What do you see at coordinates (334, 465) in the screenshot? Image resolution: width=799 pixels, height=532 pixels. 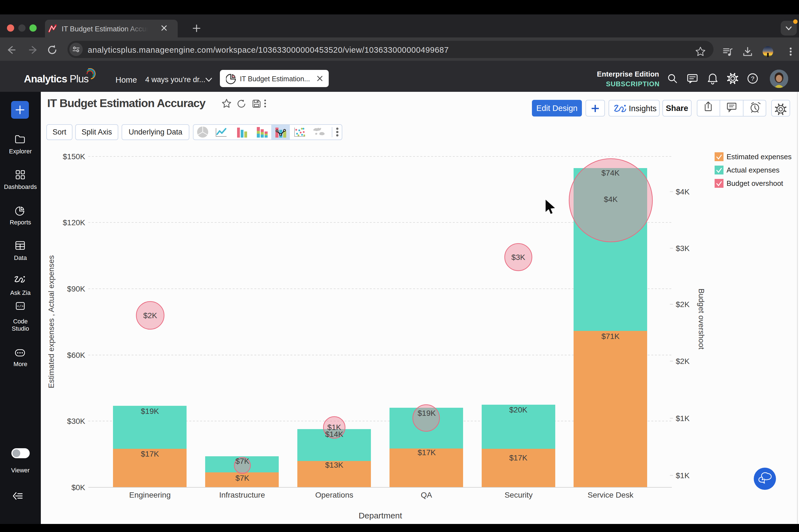 I see `svg-text: $13K` at bounding box center [334, 465].